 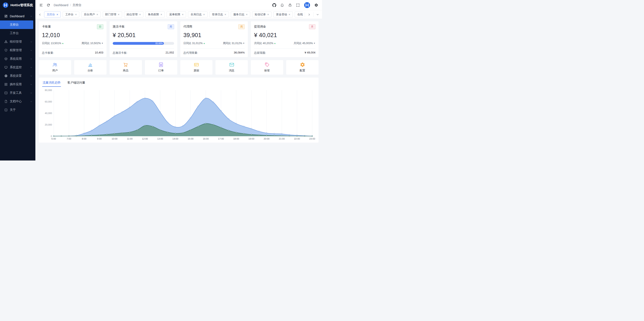 What do you see at coordinates (72, 44) in the screenshot?
I see `trend-row: 日同比 13,501%▲周同比 10,502%▼` at bounding box center [72, 44].